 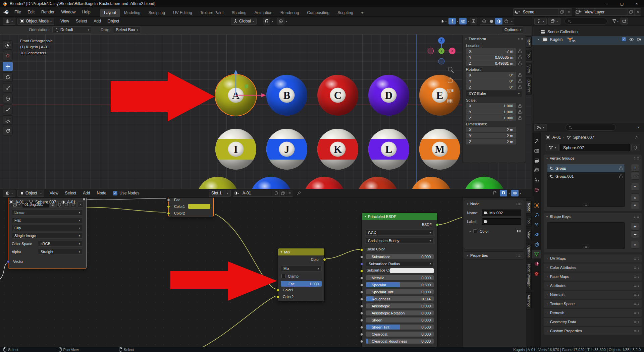 I want to click on viewport-menu-select: Select, so click(x=81, y=21).